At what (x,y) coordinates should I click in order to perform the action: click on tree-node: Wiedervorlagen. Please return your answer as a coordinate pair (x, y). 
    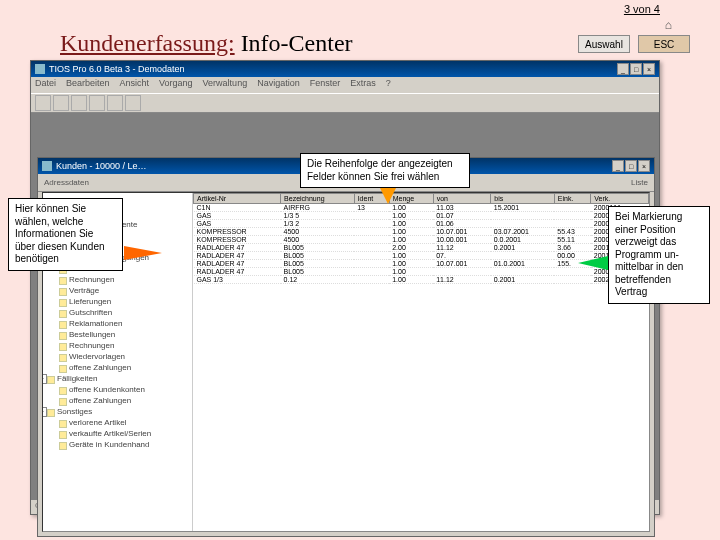
    Looking at the image, I should click on (118, 356).